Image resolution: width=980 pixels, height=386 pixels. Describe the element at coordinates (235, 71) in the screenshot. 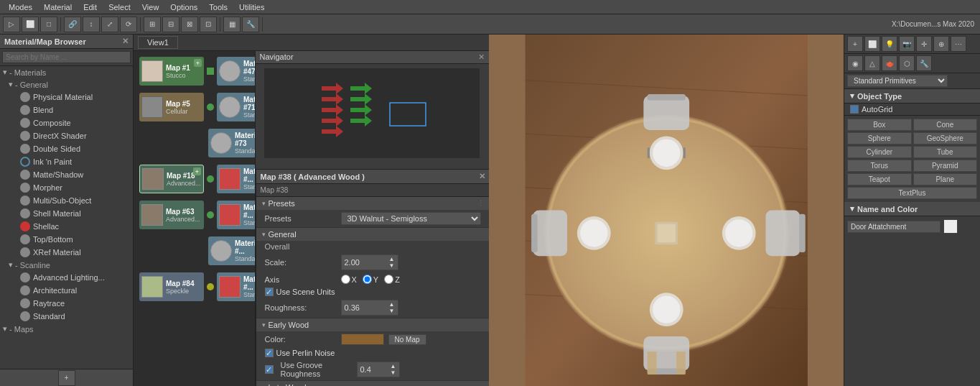

I see `node-mat47: Material #47 Standard` at that location.